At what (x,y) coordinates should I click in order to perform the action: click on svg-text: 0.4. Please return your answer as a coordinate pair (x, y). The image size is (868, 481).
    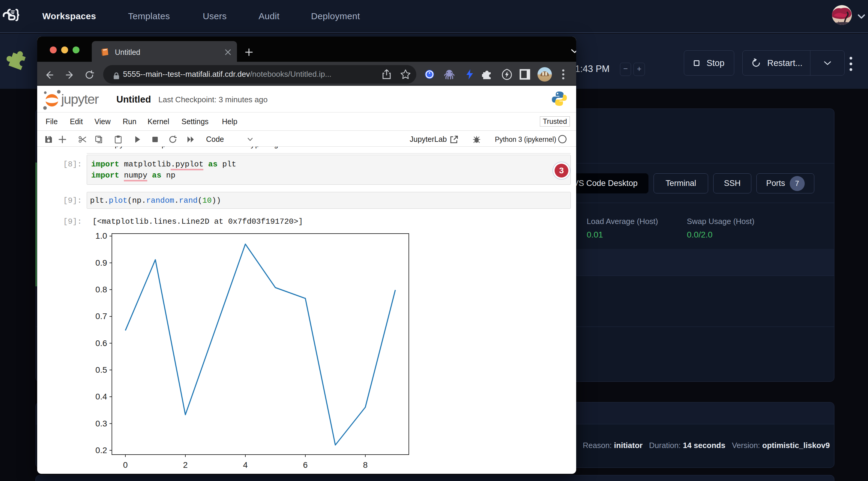
    Looking at the image, I should click on (101, 397).